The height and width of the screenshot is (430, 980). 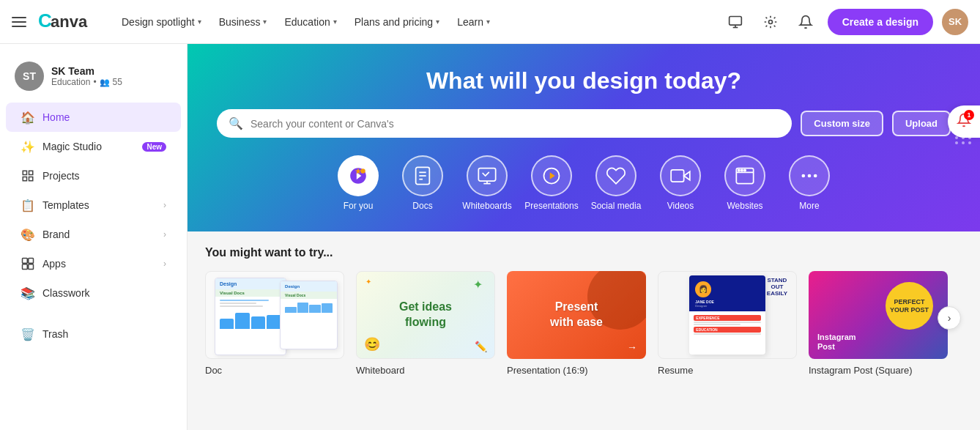 What do you see at coordinates (632, 347) in the screenshot?
I see `arrow-right-icon: →` at bounding box center [632, 347].